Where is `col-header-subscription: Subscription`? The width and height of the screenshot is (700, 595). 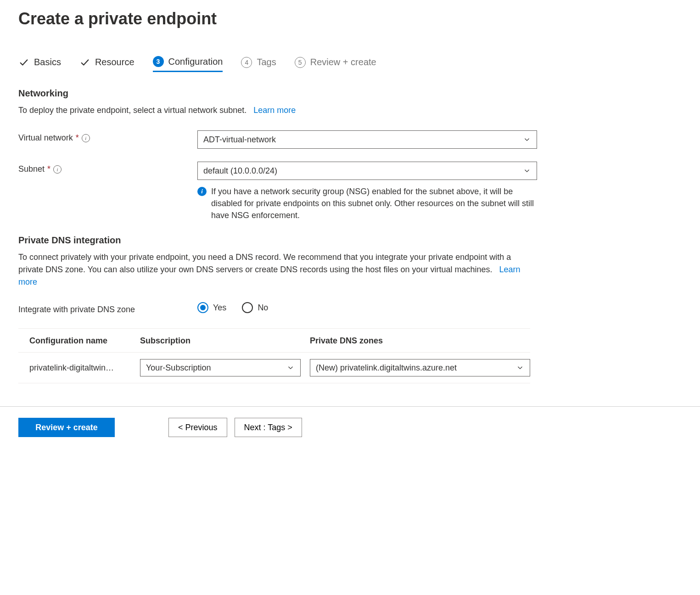 col-header-subscription: Subscription is located at coordinates (225, 341).